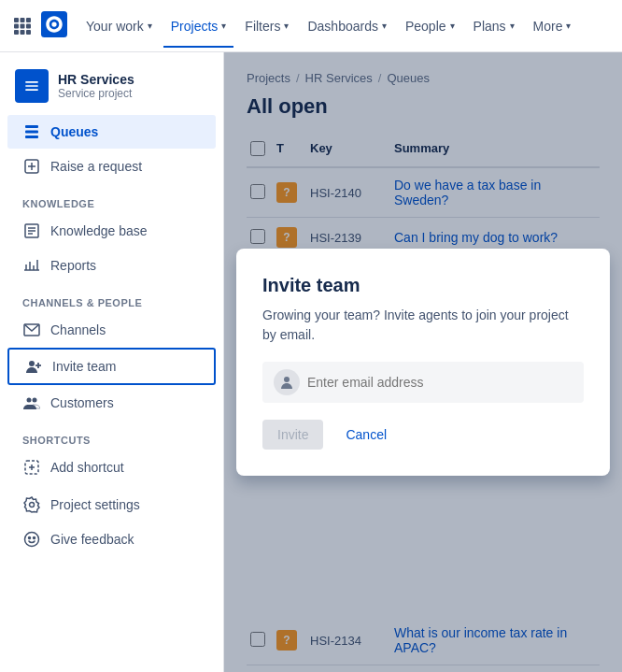 The image size is (622, 672). Describe the element at coordinates (32, 505) in the screenshot. I see `project-settings-icon` at that location.